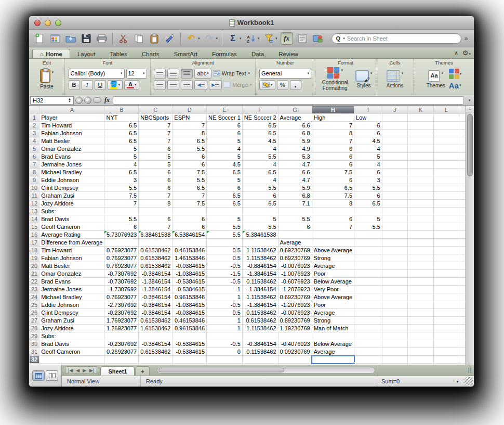 This screenshot has height=425, width=504. What do you see at coordinates (122, 173) in the screenshot?
I see `cell-B8: 6.5` at bounding box center [122, 173].